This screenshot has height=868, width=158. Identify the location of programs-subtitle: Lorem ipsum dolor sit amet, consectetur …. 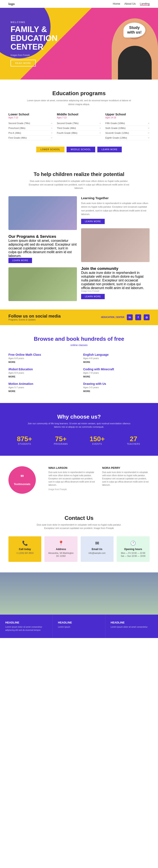
(79, 102).